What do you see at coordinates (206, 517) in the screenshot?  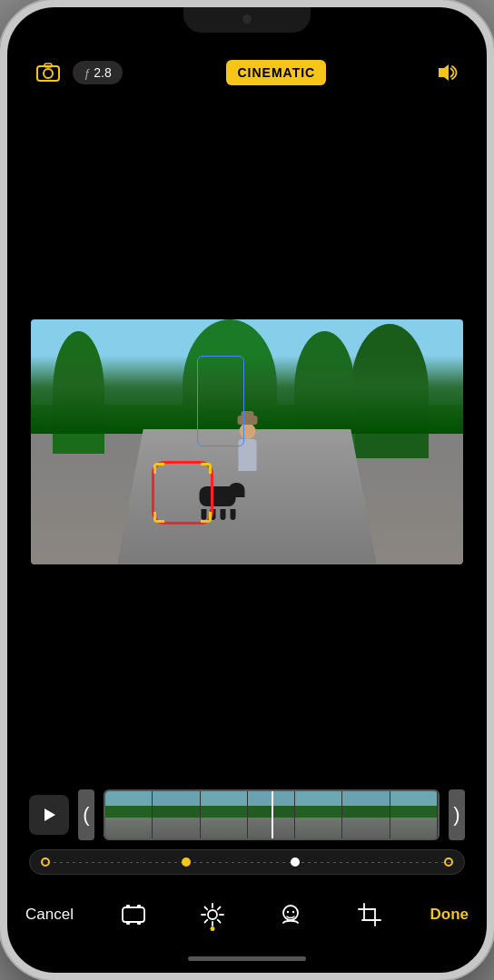 I see `focus-corner-br` at bounding box center [206, 517].